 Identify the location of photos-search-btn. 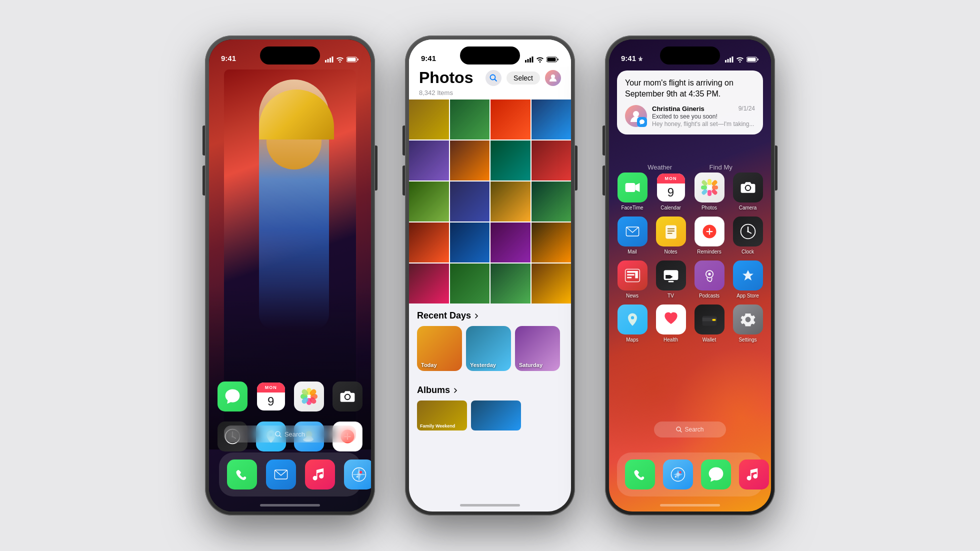
(494, 78).